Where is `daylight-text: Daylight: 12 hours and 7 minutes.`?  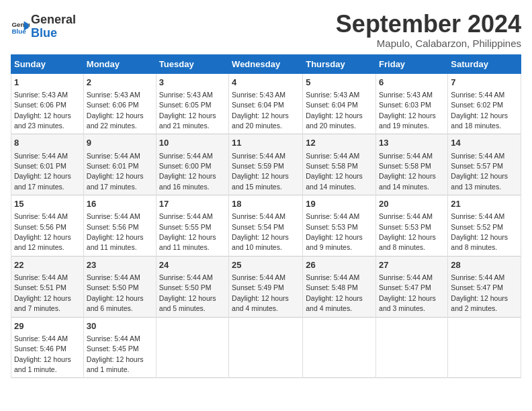
daylight-text: Daylight: 12 hours and 7 minutes. is located at coordinates (43, 304).